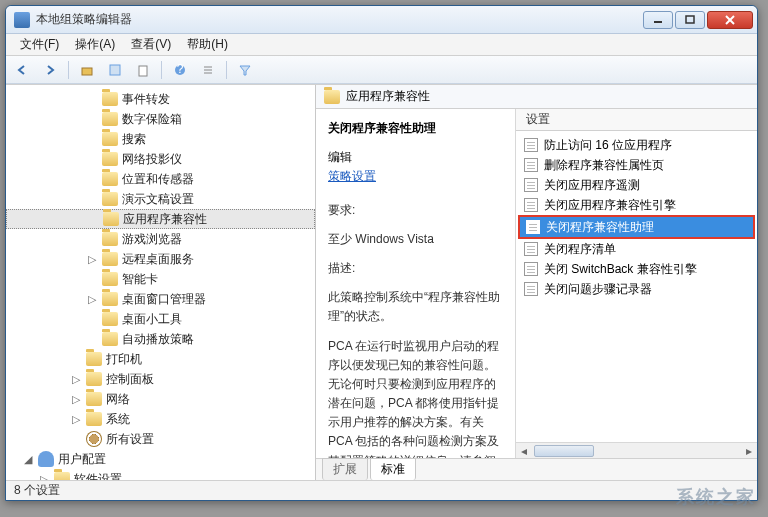  What do you see at coordinates (636, 145) in the screenshot?
I see `list-item: 防止访问 16 位应用程序` at bounding box center [636, 145].